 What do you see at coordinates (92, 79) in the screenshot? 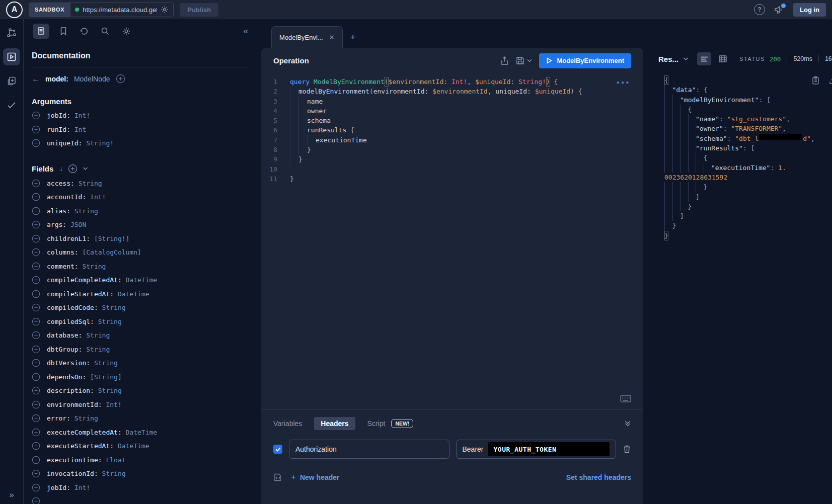
I see `model-type: ModelNode` at bounding box center [92, 79].